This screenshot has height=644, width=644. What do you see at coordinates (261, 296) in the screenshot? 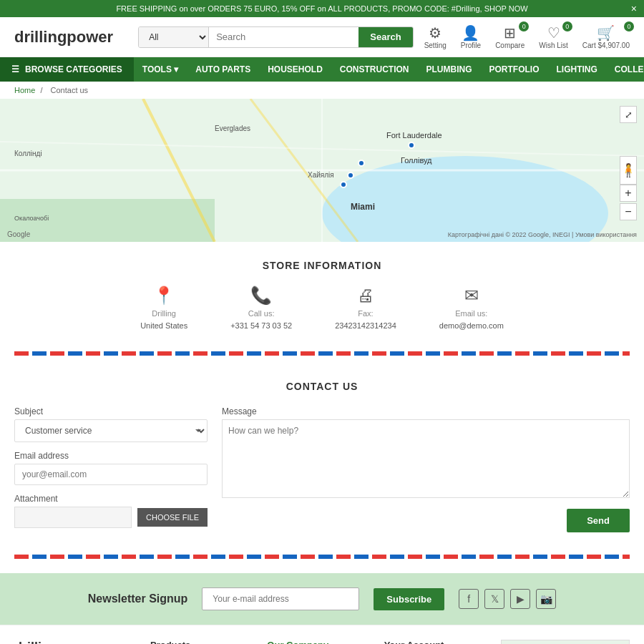
I see `phone-icon: 📞` at bounding box center [261, 296].